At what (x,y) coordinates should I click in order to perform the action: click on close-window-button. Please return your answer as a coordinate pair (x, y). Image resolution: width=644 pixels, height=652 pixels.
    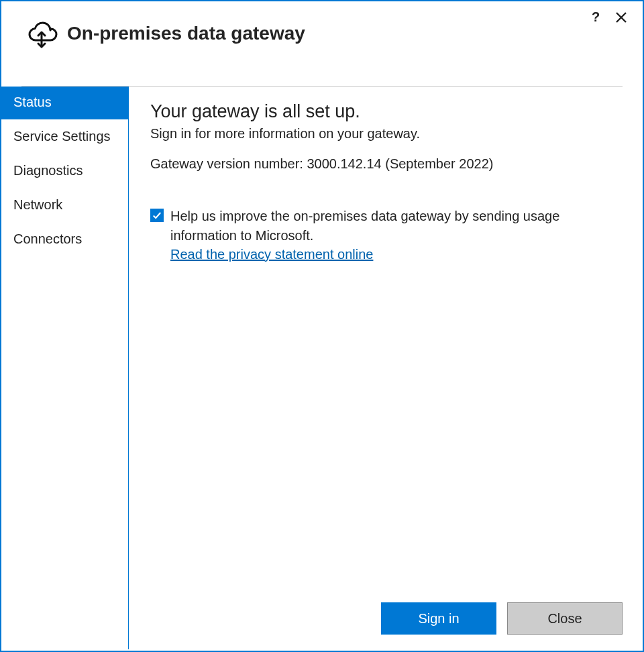
    Looking at the image, I should click on (621, 17).